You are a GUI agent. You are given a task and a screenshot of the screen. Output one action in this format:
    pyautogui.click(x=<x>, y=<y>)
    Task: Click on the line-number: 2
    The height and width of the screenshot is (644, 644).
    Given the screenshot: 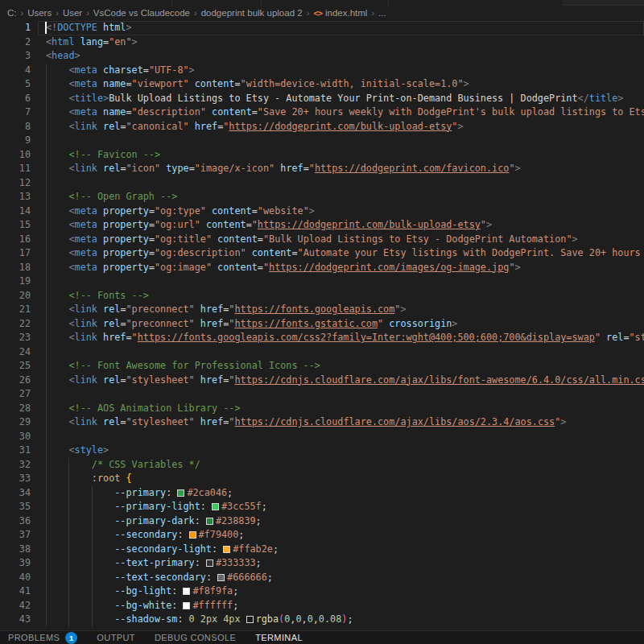 What is the action you would take?
    pyautogui.click(x=15, y=43)
    